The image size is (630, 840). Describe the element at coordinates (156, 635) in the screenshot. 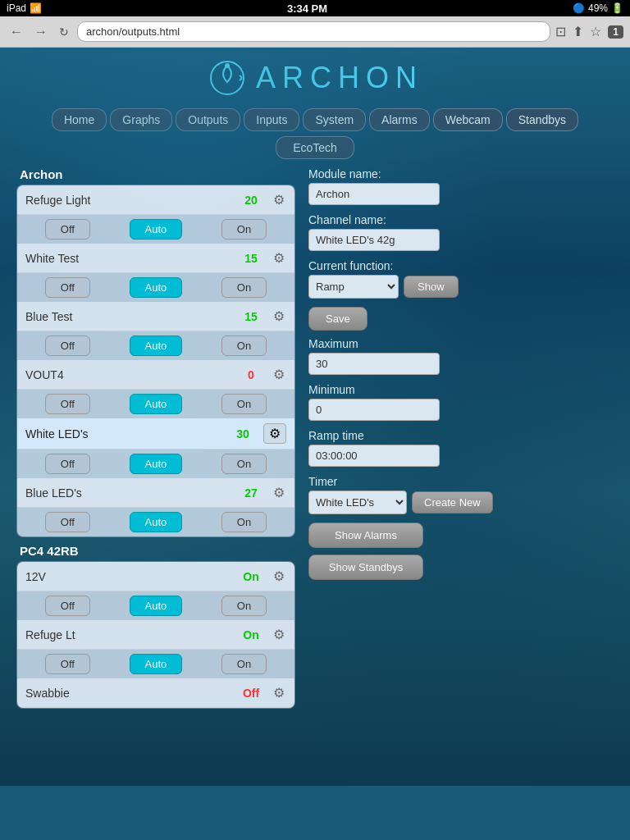

I see `pc4-panel: 12V On ⚙ Off Auto On Refuge Lt On ⚙ Off` at that location.